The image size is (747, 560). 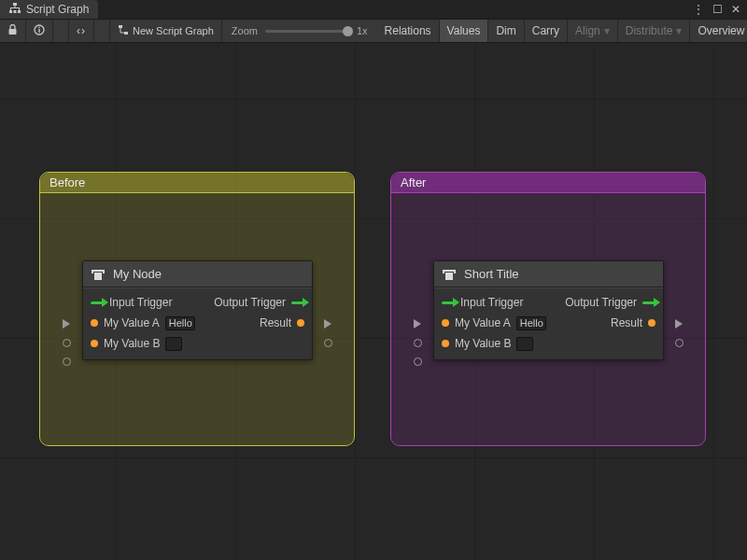 What do you see at coordinates (307, 32) in the screenshot?
I see `zoom-slider` at bounding box center [307, 32].